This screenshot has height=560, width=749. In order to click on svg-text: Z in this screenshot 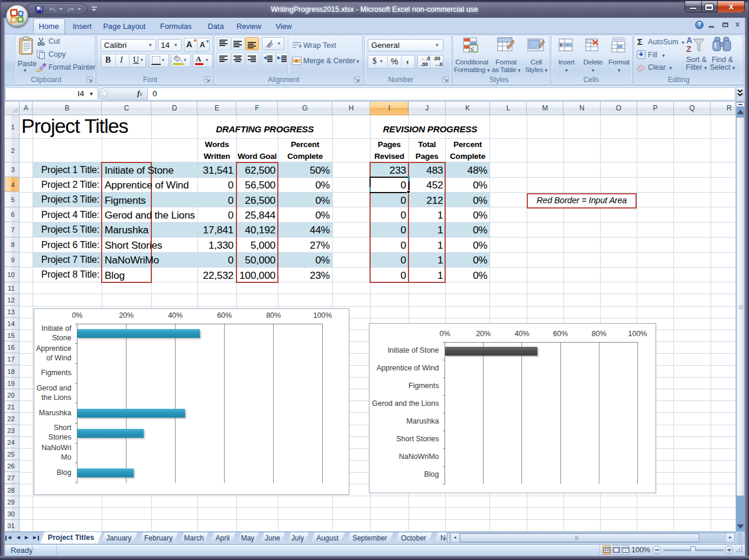, I will do `click(689, 49)`.